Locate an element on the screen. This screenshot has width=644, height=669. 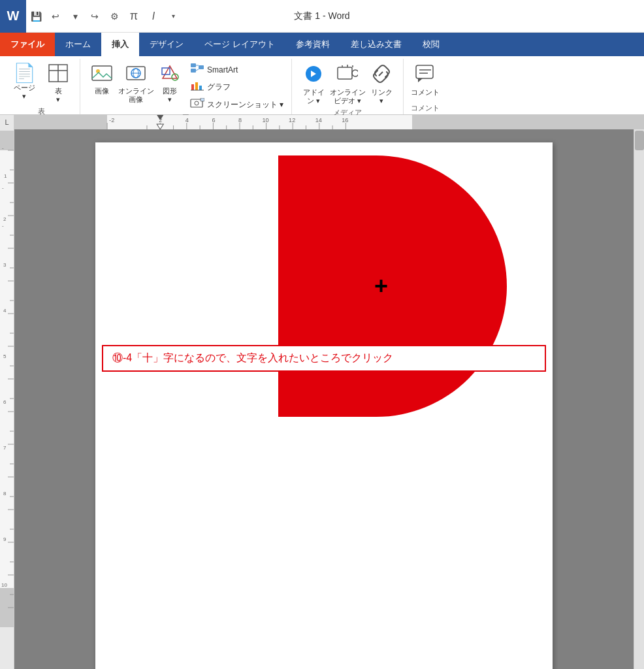
svg-text: 1 is located at coordinates (5, 176).